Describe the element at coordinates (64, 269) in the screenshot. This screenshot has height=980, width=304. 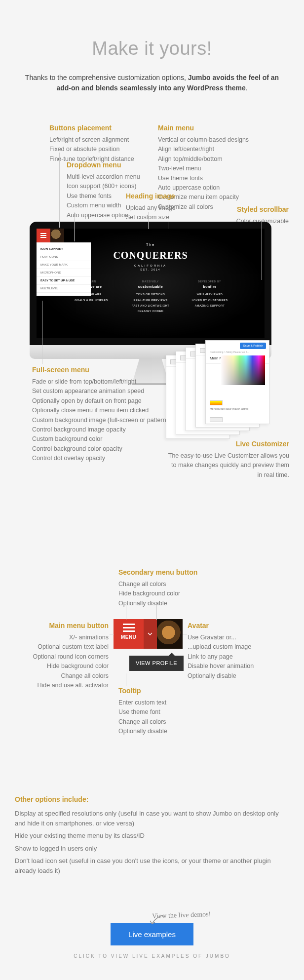
I see `dropdown-panel-demo: ICON SUPPORT PLAY ICONS MAKE YOUR MARK M…` at that location.